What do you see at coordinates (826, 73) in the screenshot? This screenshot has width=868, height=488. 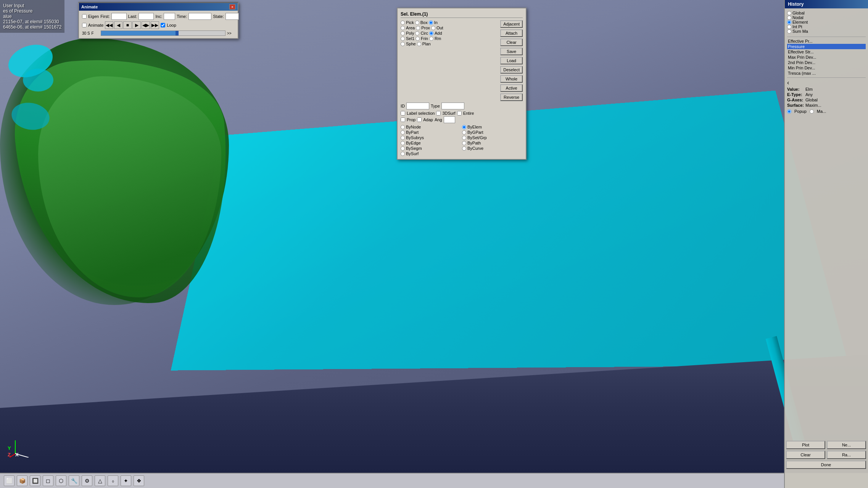 I see `result-item-6: Tresca (max ...` at bounding box center [826, 73].